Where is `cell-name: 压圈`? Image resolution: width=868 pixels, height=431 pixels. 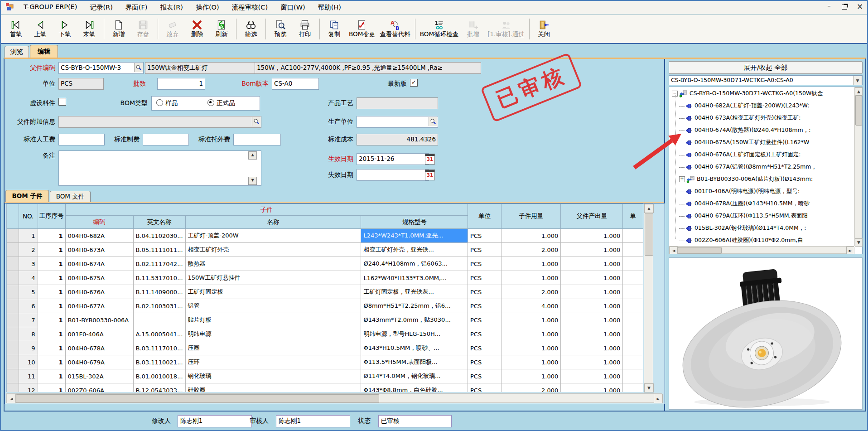 cell-name: 压圈 is located at coordinates (273, 348).